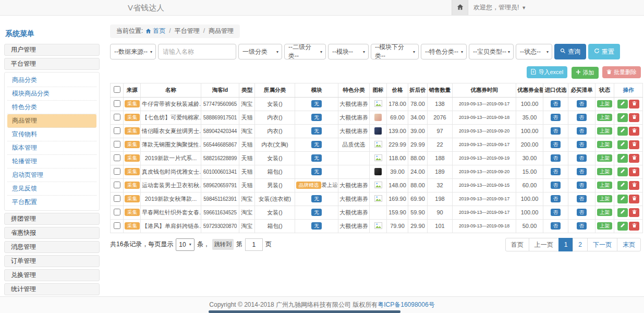 The width and height of the screenshot is (644, 313). What do you see at coordinates (604, 52) in the screenshot?
I see `reset-button: 重置` at bounding box center [604, 52].